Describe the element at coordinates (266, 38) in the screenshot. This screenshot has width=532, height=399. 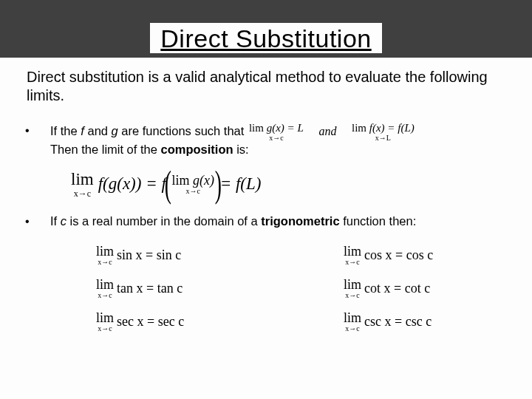
I see `slide-title: Direct Substitution` at that location.